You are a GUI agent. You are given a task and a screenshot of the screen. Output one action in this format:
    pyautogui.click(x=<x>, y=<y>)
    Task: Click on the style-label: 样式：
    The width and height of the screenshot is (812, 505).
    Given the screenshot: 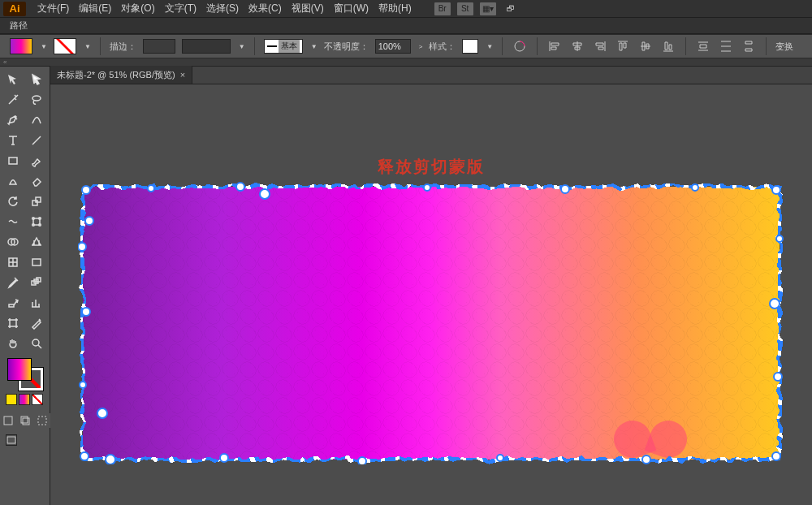 What is the action you would take?
    pyautogui.click(x=442, y=47)
    